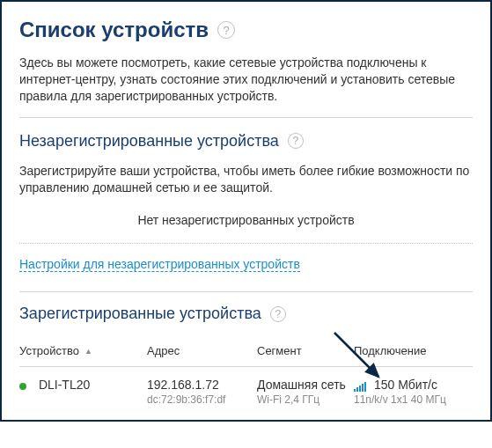  What do you see at coordinates (246, 180) in the screenshot?
I see `unregistered-intro: Зарегистрируйте ваши устройства, чтобы и…` at bounding box center [246, 180].